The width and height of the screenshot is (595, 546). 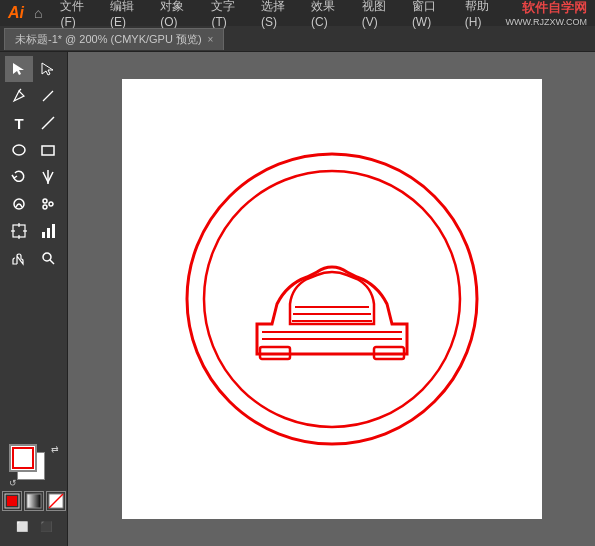 I want to click on warp-tool, so click(x=19, y=204).